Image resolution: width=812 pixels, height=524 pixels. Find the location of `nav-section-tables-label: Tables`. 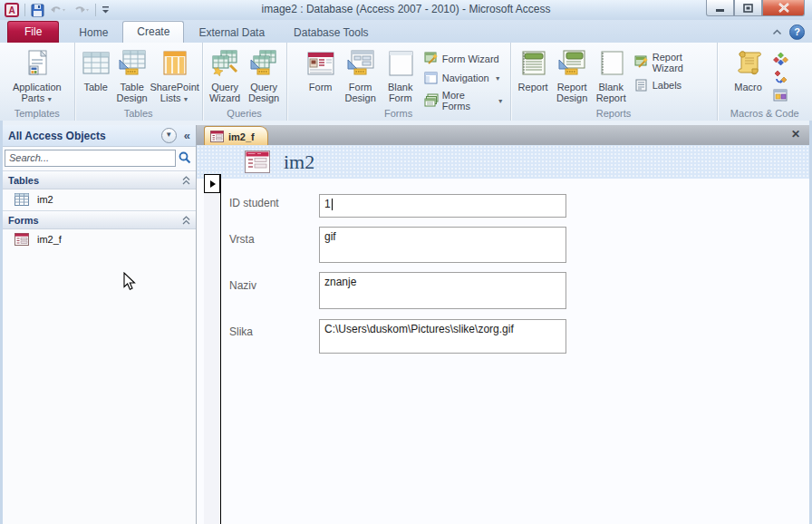

nav-section-tables-label: Tables is located at coordinates (95, 180).